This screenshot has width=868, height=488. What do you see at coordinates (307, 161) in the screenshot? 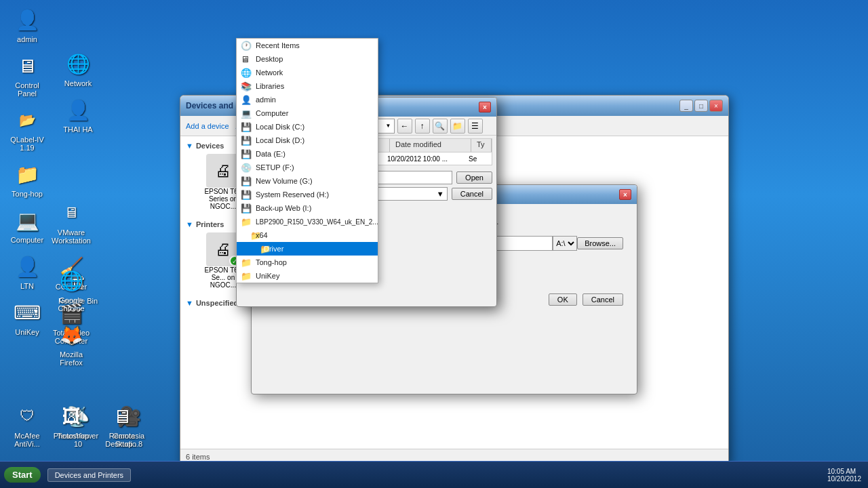
I see `lookin-dropdown-menu: 🕐 Recent Items 🖥 Desktop 🌐 Network 📚 Lib…` at bounding box center [307, 161].